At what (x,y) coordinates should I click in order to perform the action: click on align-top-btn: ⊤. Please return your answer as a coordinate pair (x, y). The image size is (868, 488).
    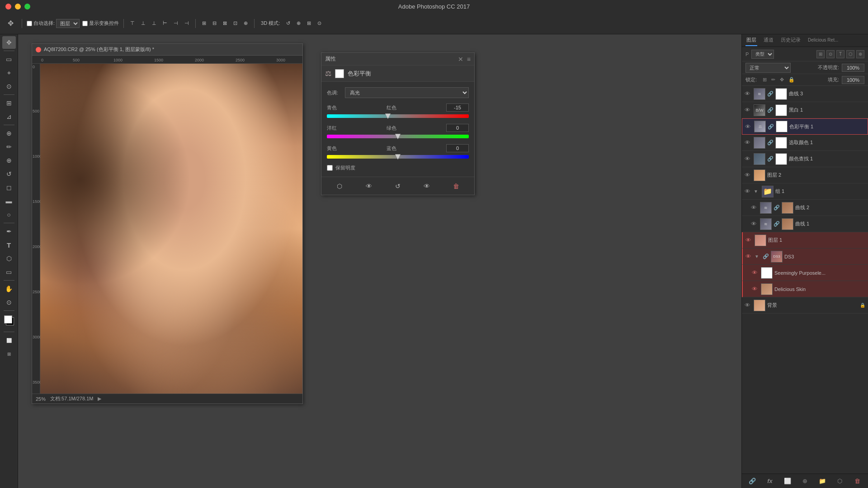
    Looking at the image, I should click on (132, 23).